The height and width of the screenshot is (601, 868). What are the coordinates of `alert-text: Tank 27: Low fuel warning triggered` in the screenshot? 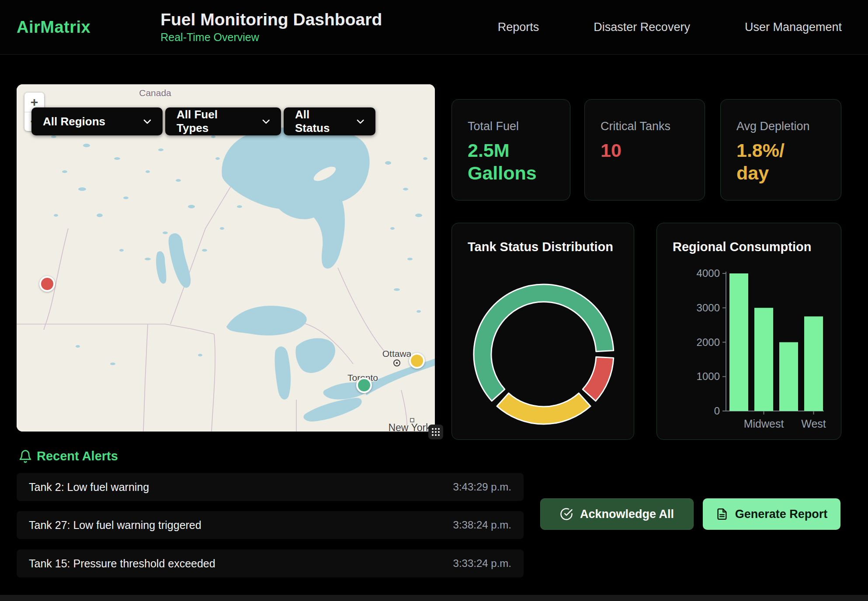 It's located at (115, 525).